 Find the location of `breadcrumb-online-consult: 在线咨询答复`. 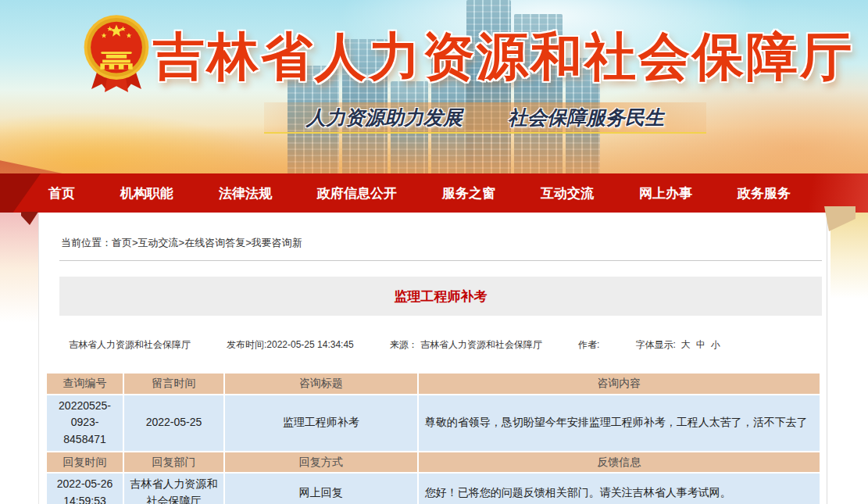

breadcrumb-online-consult: 在线咨询答复 is located at coordinates (215, 242).